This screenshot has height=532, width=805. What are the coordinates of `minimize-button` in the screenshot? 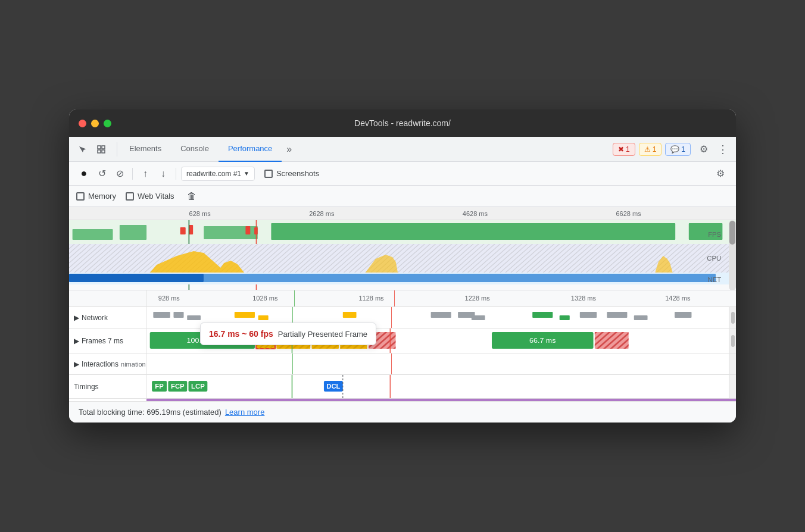 It's located at (95, 124).